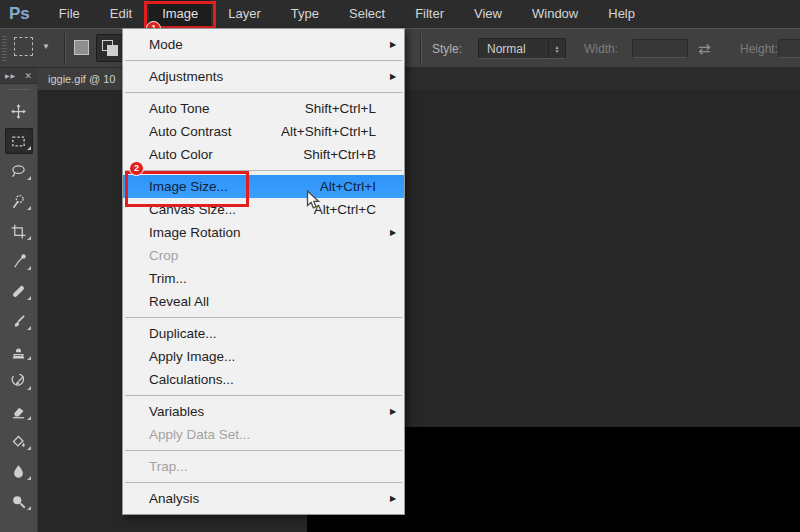 The height and width of the screenshot is (532, 800). Describe the element at coordinates (19, 261) in the screenshot. I see `eyedropper-tool` at that location.